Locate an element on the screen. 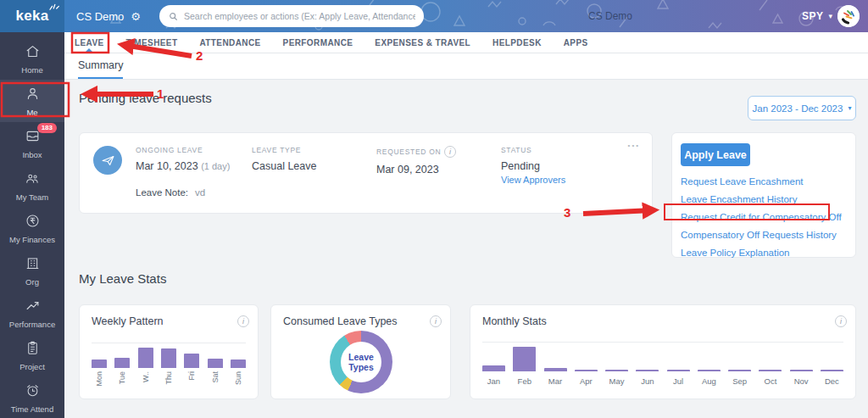 The image size is (868, 418). sidebar-item-my-team: My Team is located at coordinates (32, 186).